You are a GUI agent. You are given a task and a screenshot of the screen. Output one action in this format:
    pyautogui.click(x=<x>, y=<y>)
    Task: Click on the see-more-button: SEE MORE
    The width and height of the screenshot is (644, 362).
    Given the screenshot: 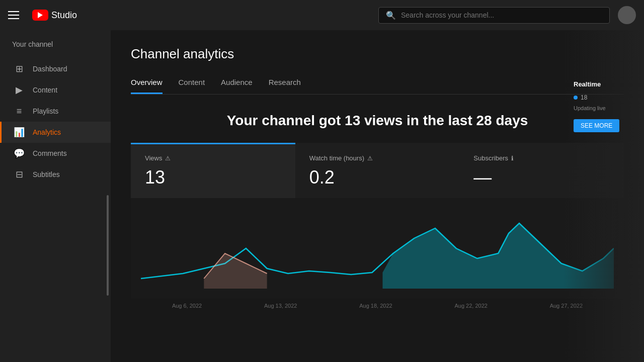 What is the action you would take?
    pyautogui.click(x=597, y=126)
    